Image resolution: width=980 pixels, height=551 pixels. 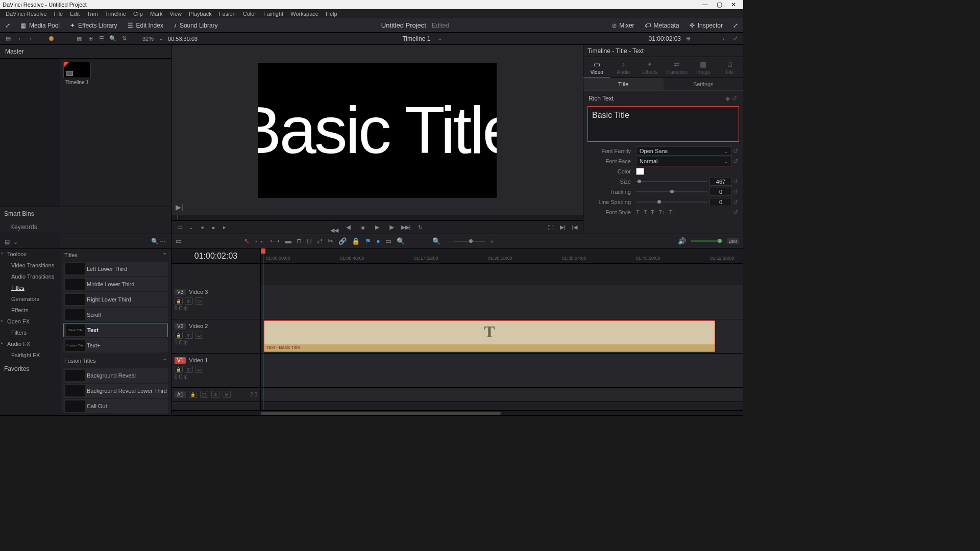 I want to click on fx-menu-icon: ⋯, so click(x=163, y=241).